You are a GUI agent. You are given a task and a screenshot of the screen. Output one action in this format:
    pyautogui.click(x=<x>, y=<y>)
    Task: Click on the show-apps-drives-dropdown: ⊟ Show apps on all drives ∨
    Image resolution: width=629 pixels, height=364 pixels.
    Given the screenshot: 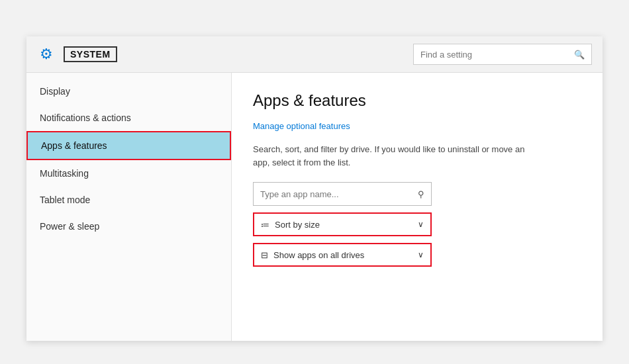 What is the action you would take?
    pyautogui.click(x=342, y=255)
    